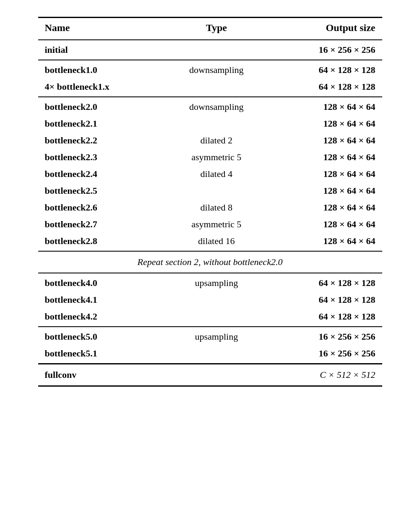 The height and width of the screenshot is (520, 420). I want to click on table-row: bottleneck4.0upsampling64 × 128 × 128, so click(210, 282).